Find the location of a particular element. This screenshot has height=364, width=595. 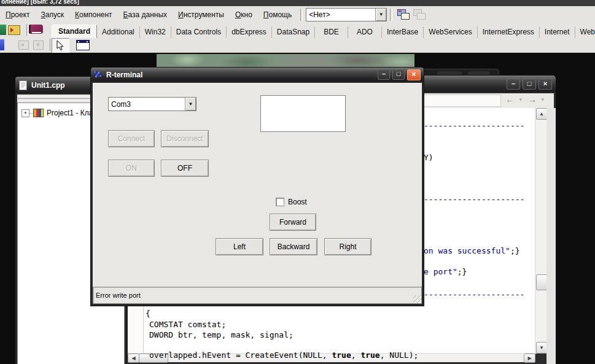

tab-datasnap: DataSnap is located at coordinates (294, 32).